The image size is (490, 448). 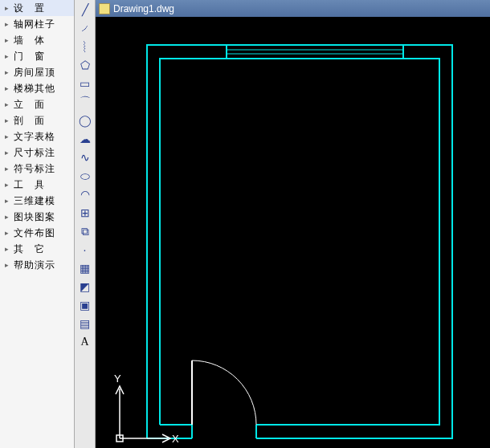 I want to click on tool-region-icon: ▣, so click(x=85, y=305).